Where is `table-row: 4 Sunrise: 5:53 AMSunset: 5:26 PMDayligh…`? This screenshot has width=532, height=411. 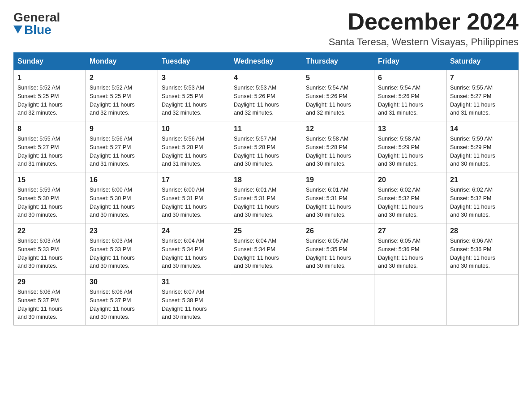 table-row: 4 Sunrise: 5:53 AMSunset: 5:26 PMDayligh… is located at coordinates (266, 96).